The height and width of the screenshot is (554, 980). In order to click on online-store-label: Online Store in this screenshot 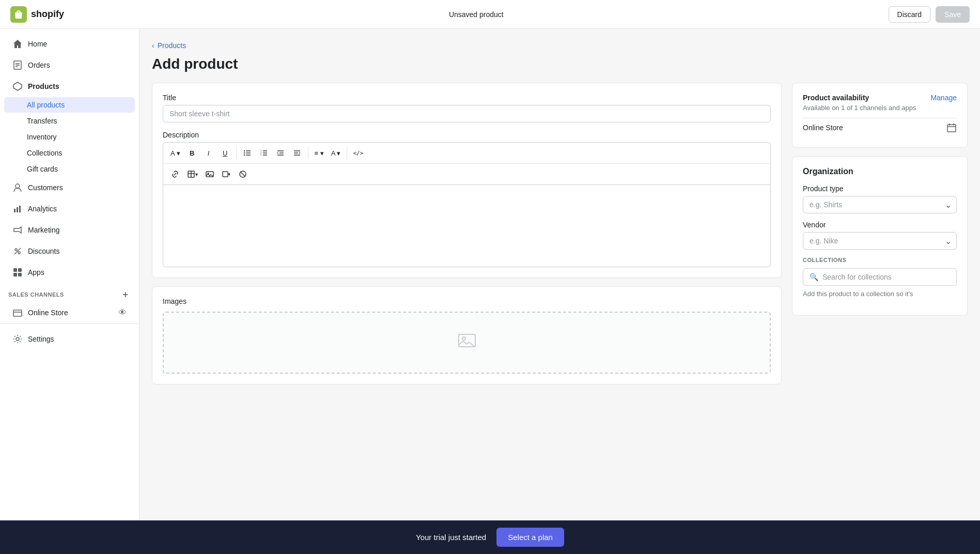, I will do `click(48, 313)`.